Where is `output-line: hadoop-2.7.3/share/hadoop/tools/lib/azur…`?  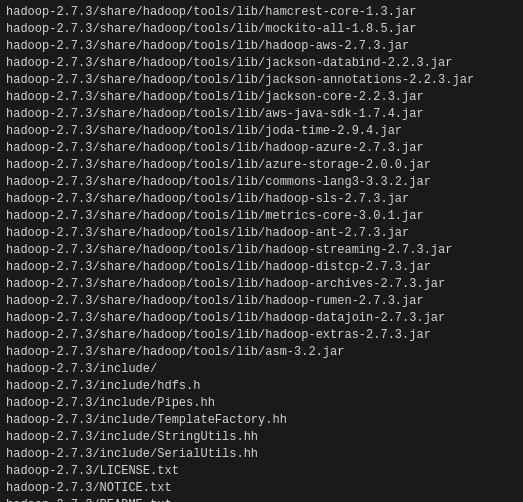 output-line: hadoop-2.7.3/share/hadoop/tools/lib/azur… is located at coordinates (262, 166).